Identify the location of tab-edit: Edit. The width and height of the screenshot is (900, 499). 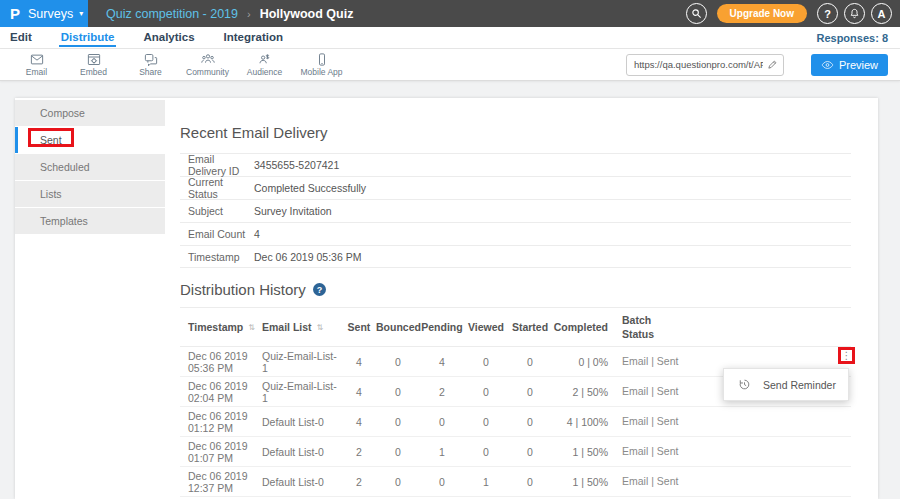
(21, 38).